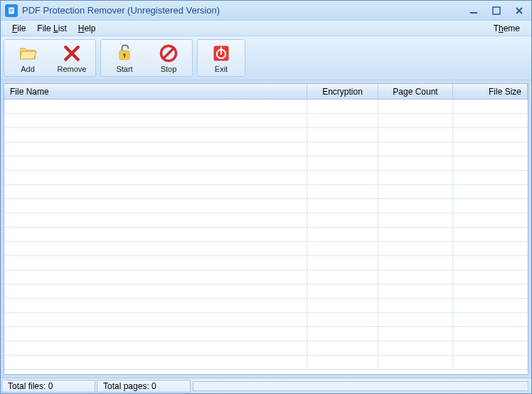 This screenshot has height=394, width=532. Describe the element at coordinates (221, 58) in the screenshot. I see `exit-button: Exit` at that location.